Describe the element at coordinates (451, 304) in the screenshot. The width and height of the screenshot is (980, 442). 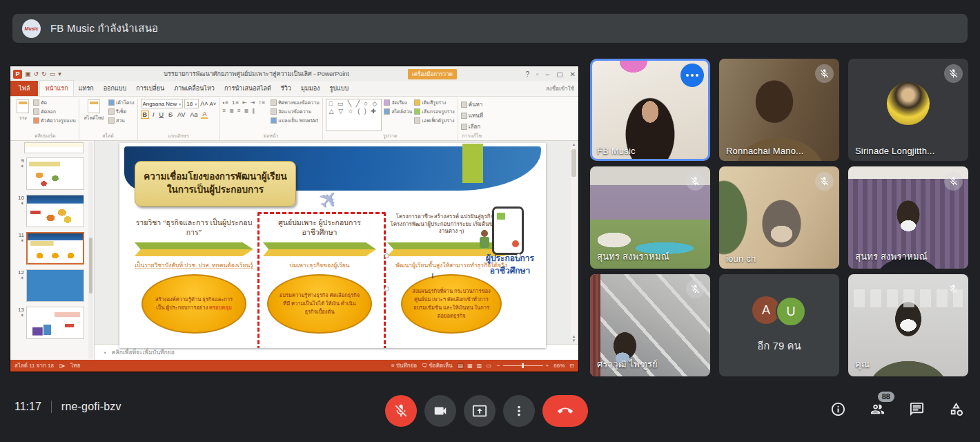
I see `oval-3: ส่งแผนธุรกิจที่ผ่าน กระบวนการของศูนย์บ่ม…` at that location.